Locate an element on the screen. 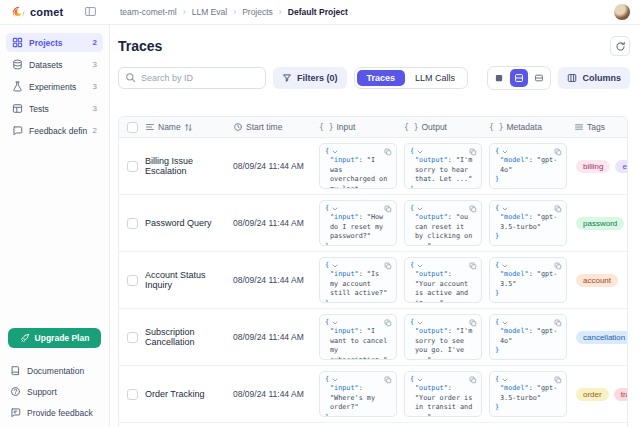 This screenshot has height=427, width=640. input-json-cell: { "input": "Where's my order?" } is located at coordinates (358, 394).